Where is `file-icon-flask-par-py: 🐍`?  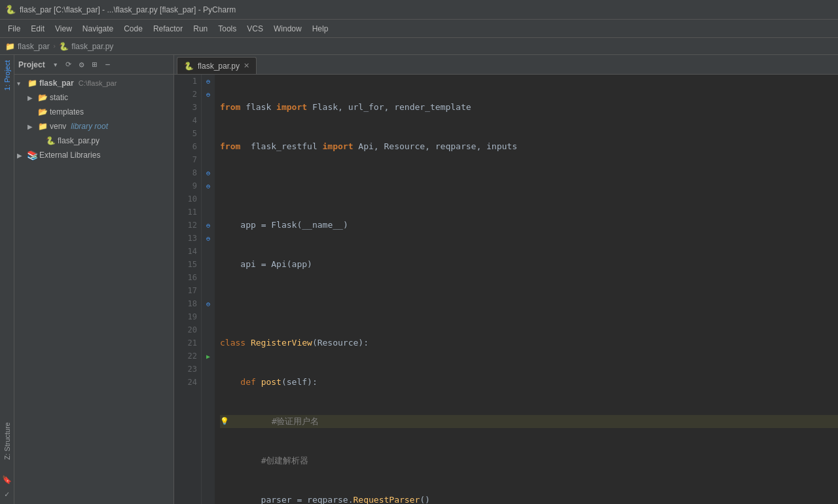
file-icon-flask-par-py: 🐍 is located at coordinates (50, 141).